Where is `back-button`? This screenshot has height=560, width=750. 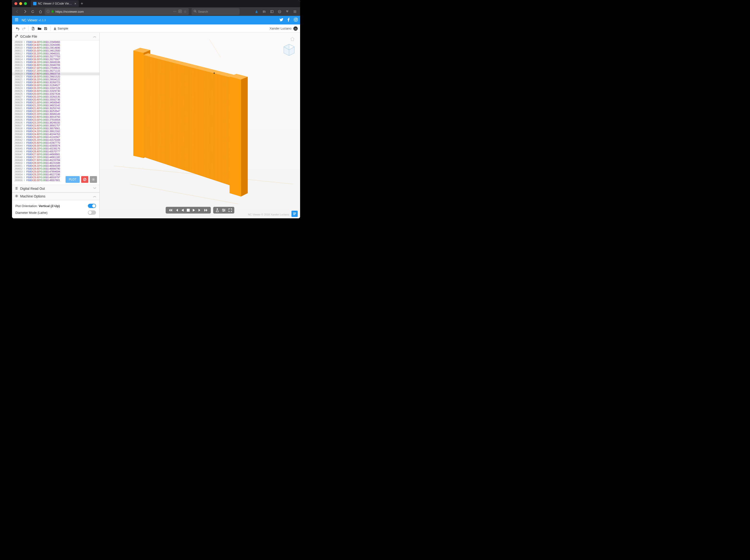
back-button is located at coordinates (17, 12).